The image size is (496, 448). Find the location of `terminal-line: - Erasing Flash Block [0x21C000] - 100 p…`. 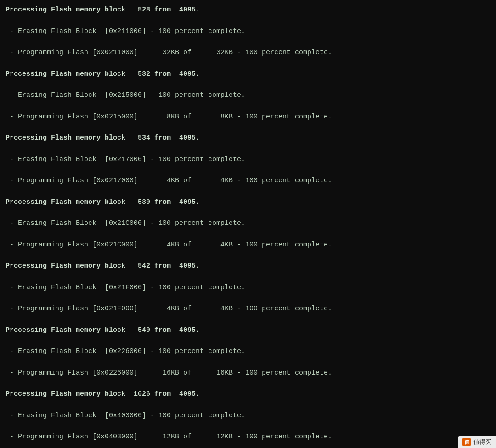

terminal-line: - Erasing Flash Block [0x21C000] - 100 p… is located at coordinates (248, 223).